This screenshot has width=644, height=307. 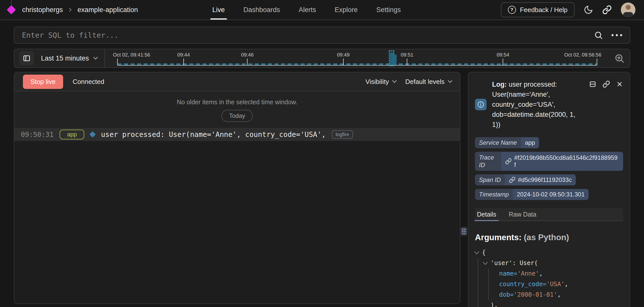 I want to click on stop-live-button: Stop live, so click(x=43, y=82).